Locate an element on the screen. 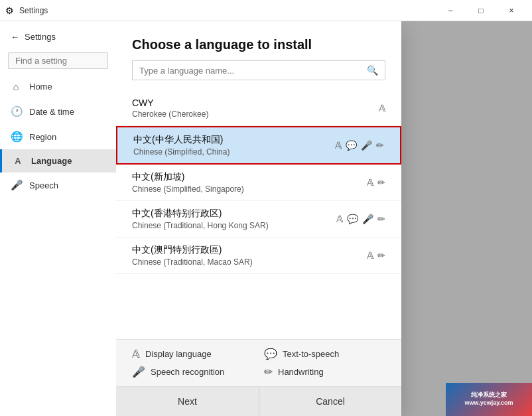 The image size is (532, 416). sidebar-item-date-time: 🕐 Date & time is located at coordinates (58, 111).